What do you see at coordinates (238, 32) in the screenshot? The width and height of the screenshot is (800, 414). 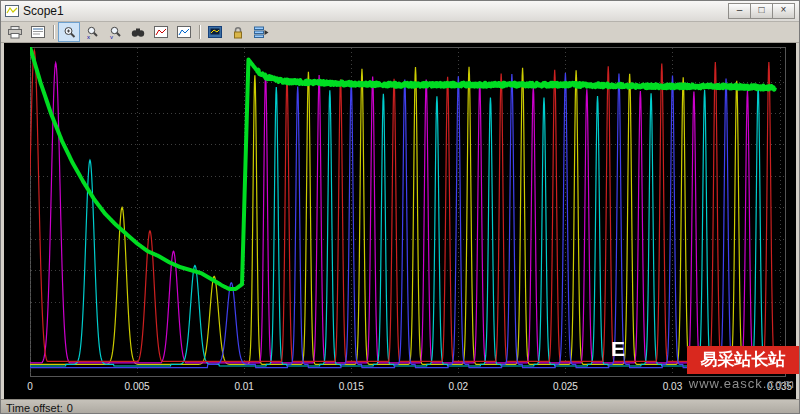 I see `lock-axes-button` at bounding box center [238, 32].